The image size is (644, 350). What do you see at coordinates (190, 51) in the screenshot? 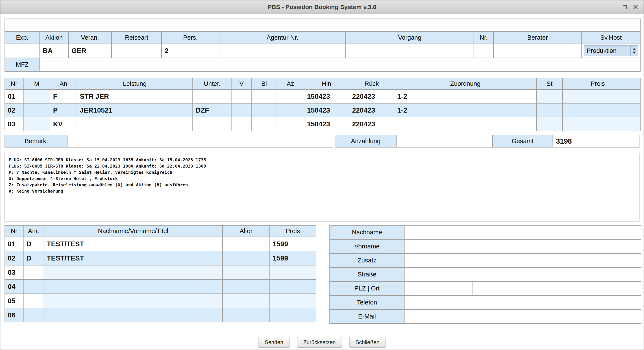
I see `pers-field: 2` at bounding box center [190, 51].